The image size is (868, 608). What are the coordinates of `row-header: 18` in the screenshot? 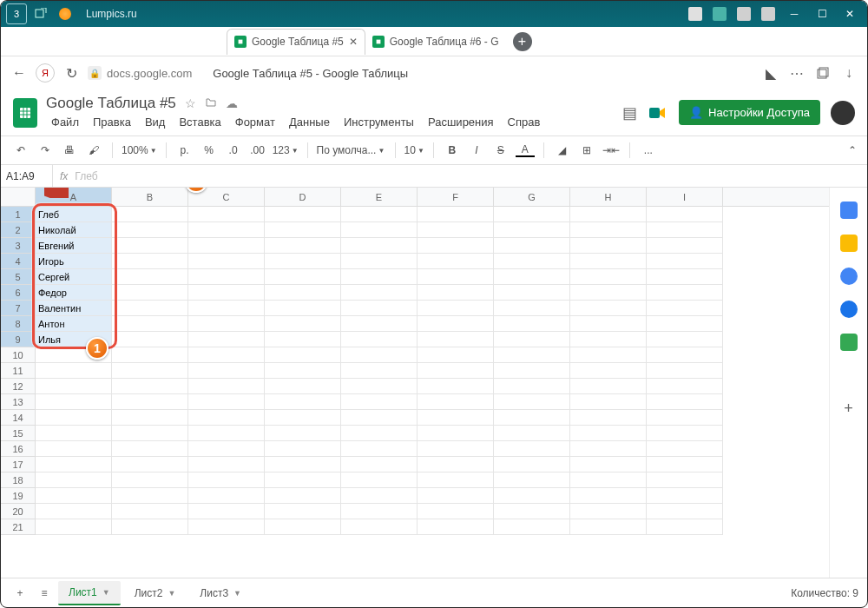 It's located at (18, 480).